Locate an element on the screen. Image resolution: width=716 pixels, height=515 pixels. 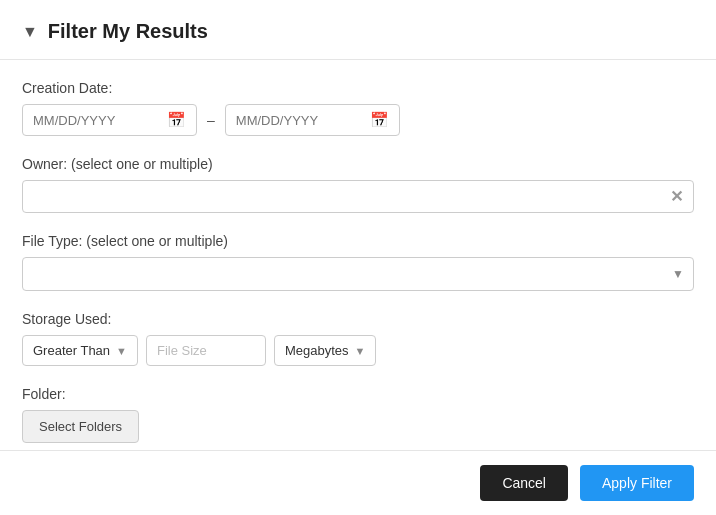
date-to-input is located at coordinates (291, 120).